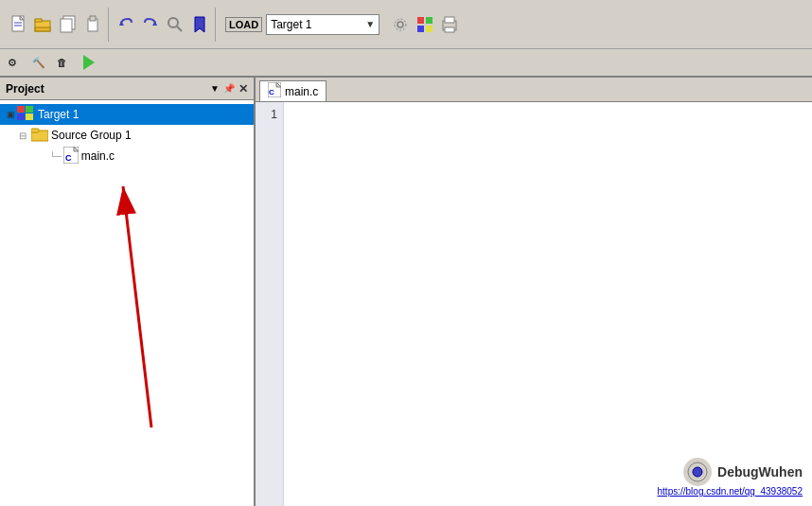 The height and width of the screenshot is (506, 812). Describe the element at coordinates (19, 25) in the screenshot. I see `new-file-button` at that location.